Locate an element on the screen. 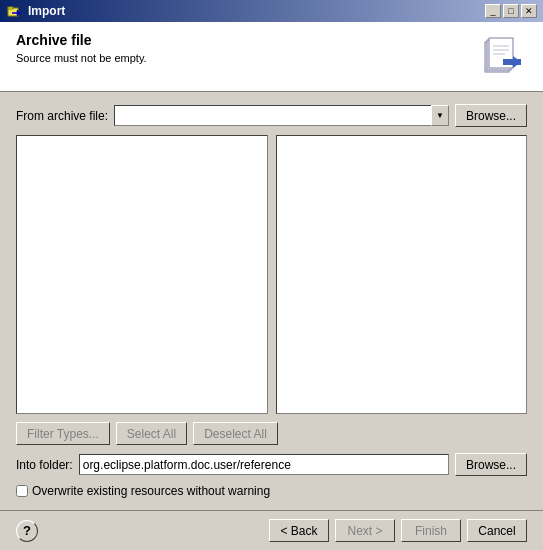 Image resolution: width=543 pixels, height=550 pixels. next-button: Next > is located at coordinates (365, 530).